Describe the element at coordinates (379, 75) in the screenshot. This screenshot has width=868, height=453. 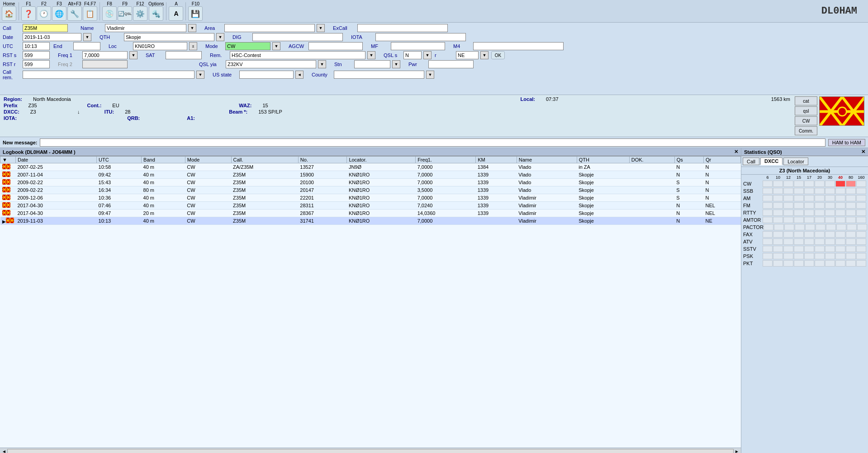
I see `county-input` at that location.